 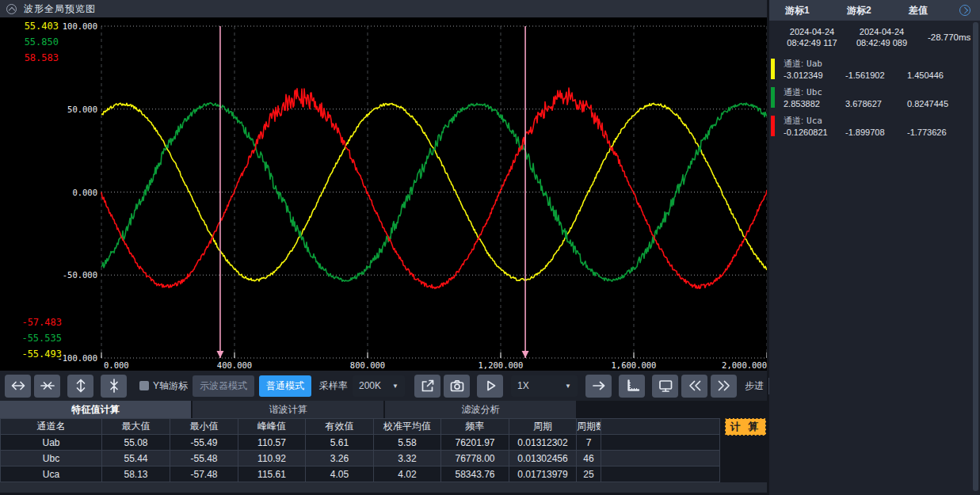 What do you see at coordinates (51, 459) in the screenshot?
I see `table-cell: Ubc` at bounding box center [51, 459].